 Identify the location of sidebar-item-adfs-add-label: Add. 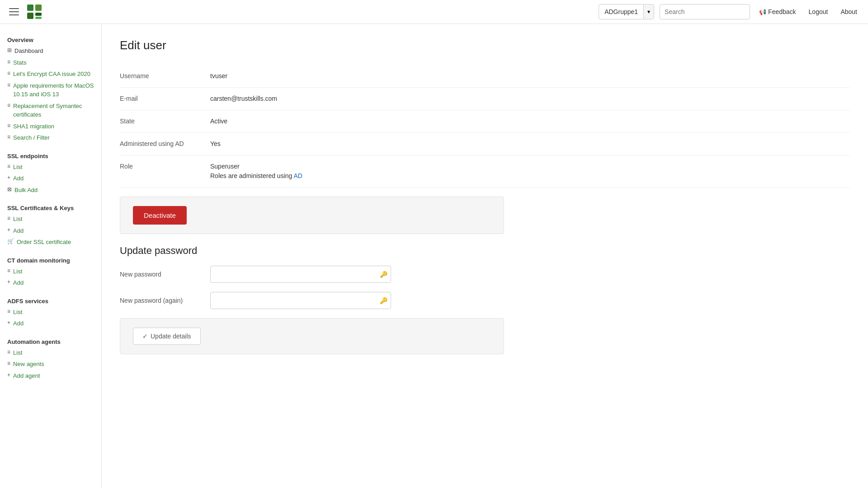
(18, 324).